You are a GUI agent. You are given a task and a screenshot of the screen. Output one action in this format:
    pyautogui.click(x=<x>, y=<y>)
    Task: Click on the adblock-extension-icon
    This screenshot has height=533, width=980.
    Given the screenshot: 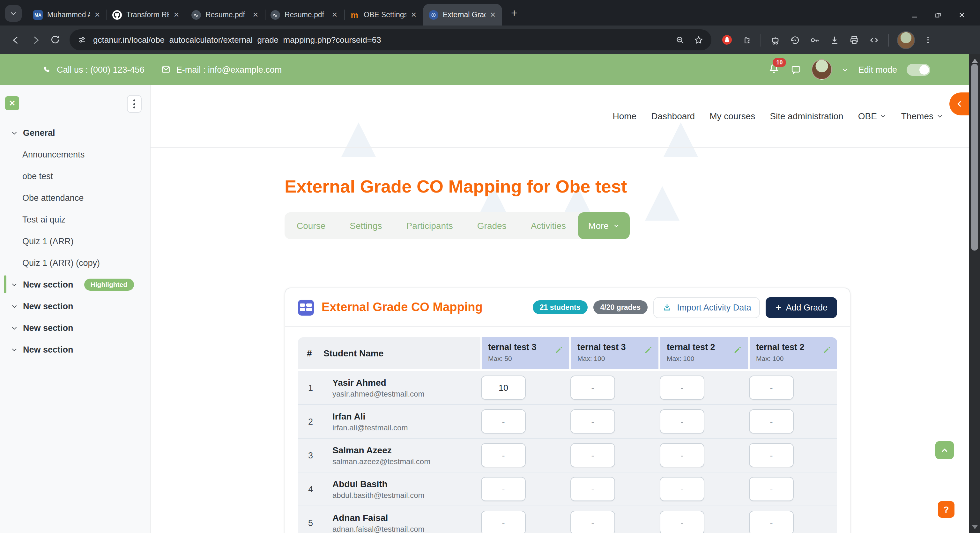 What is the action you would take?
    pyautogui.click(x=727, y=40)
    